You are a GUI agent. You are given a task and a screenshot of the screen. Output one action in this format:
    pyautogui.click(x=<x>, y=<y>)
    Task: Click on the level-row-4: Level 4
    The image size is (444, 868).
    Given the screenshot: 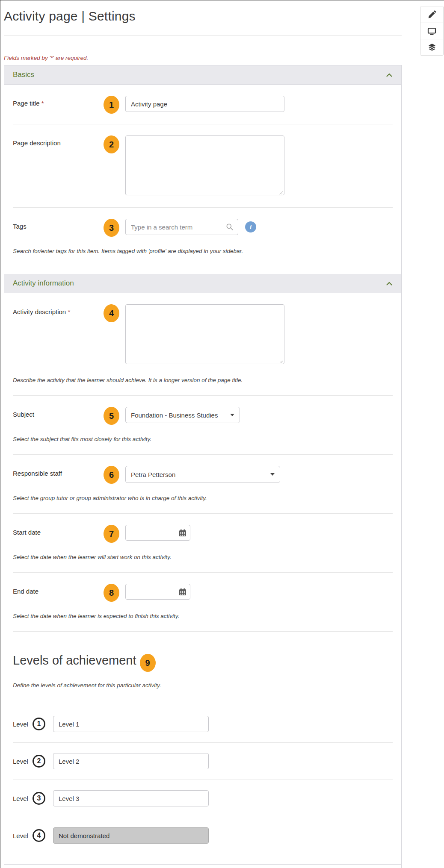 What is the action you would take?
    pyautogui.click(x=203, y=836)
    